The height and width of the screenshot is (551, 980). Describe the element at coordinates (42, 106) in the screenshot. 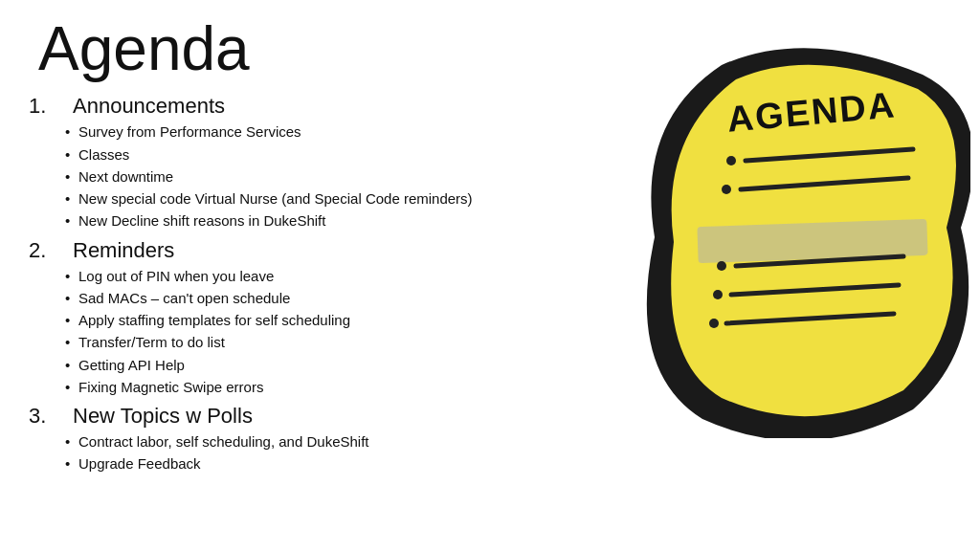

I see `section-num-1: 1.` at that location.